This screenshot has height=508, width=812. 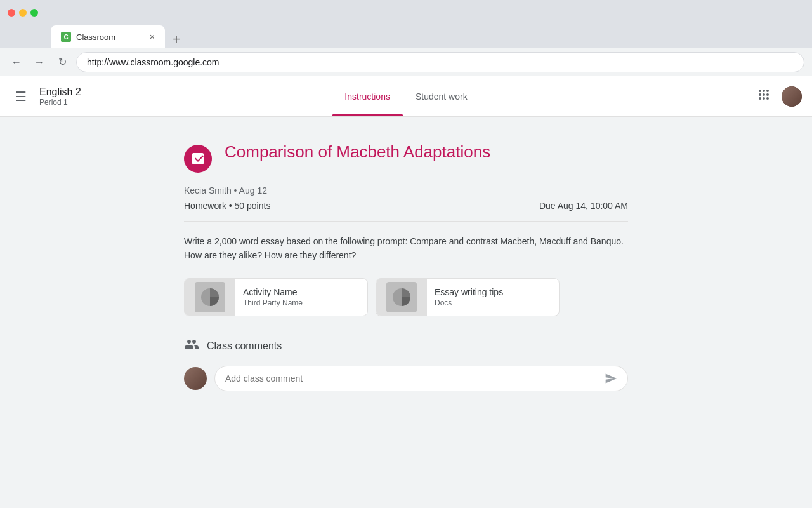 I want to click on attachment-info-2: Essay writing tips Docs, so click(x=469, y=297).